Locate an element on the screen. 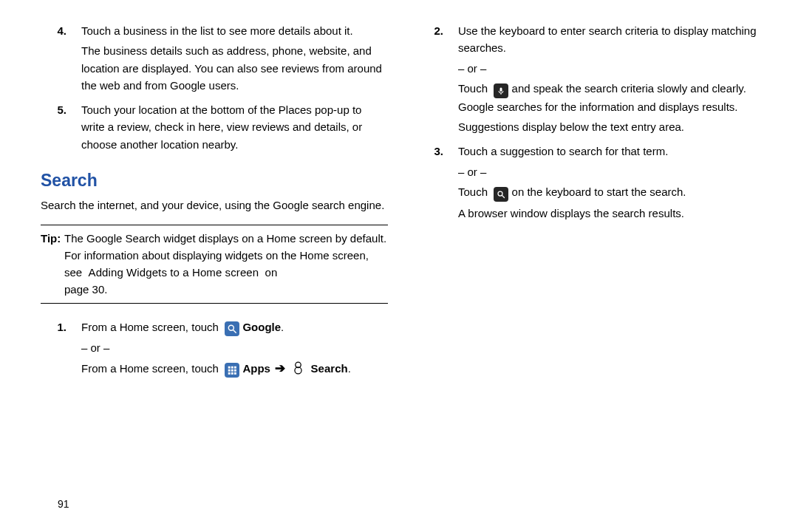 This screenshot has height=532, width=798. label-google: Google is located at coordinates (262, 327).